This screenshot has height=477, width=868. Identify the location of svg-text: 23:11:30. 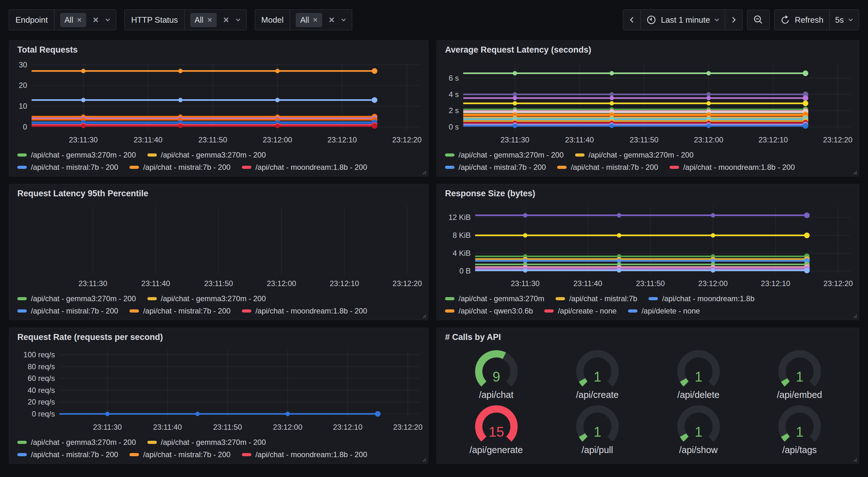
(525, 283).